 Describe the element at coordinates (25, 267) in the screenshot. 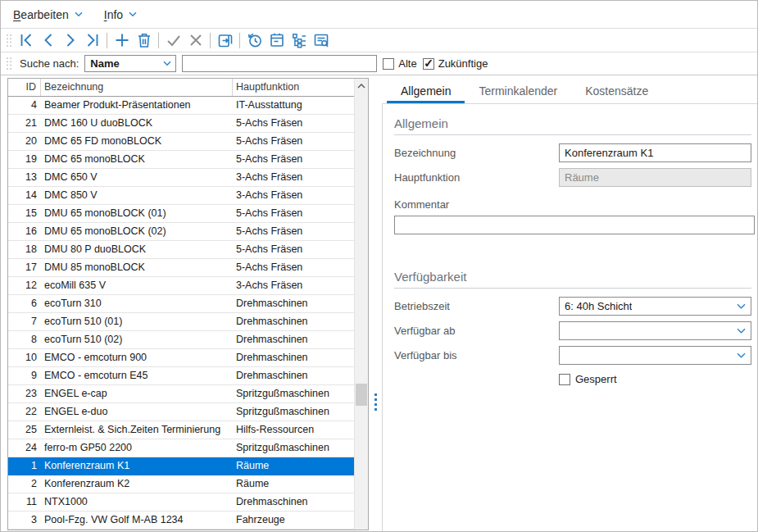

I see `cell-id: 17` at that location.